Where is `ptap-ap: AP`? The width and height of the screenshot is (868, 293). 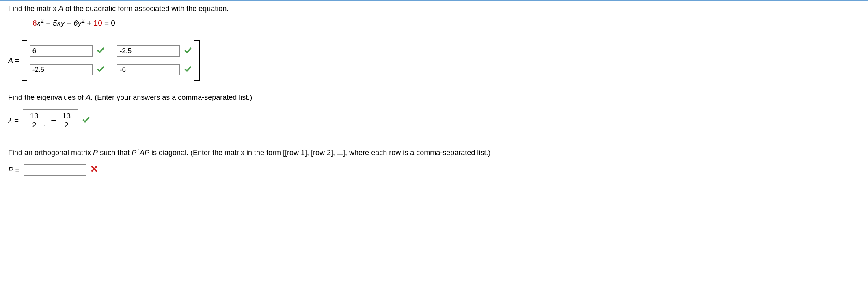 ptap-ap: AP is located at coordinates (145, 153).